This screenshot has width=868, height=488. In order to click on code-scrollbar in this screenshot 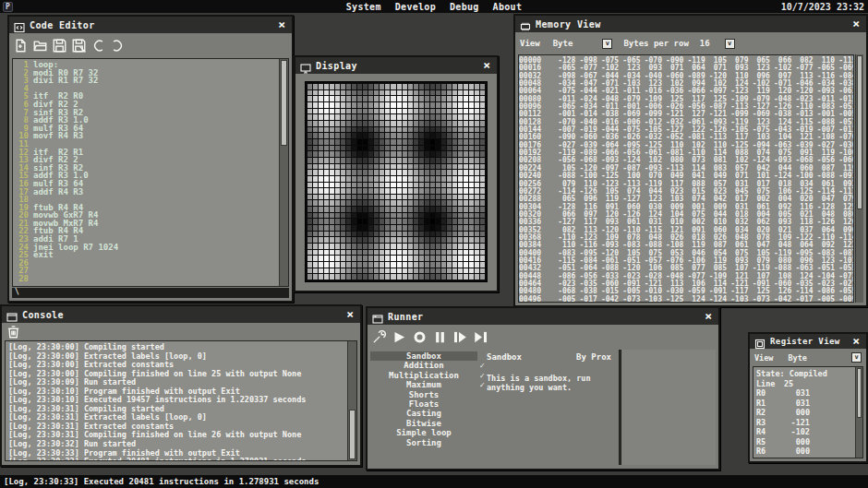, I will do `click(283, 173)`.